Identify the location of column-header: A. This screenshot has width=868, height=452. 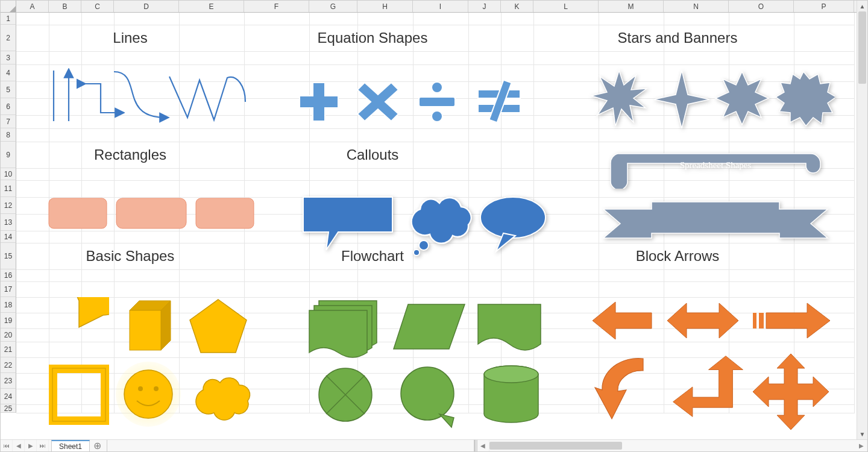
(33, 6).